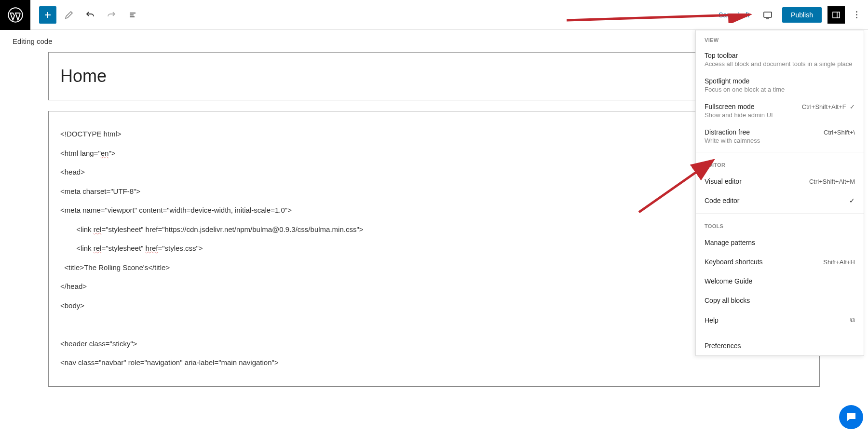  What do you see at coordinates (33, 41) in the screenshot?
I see `editing-label: Editing code` at bounding box center [33, 41].